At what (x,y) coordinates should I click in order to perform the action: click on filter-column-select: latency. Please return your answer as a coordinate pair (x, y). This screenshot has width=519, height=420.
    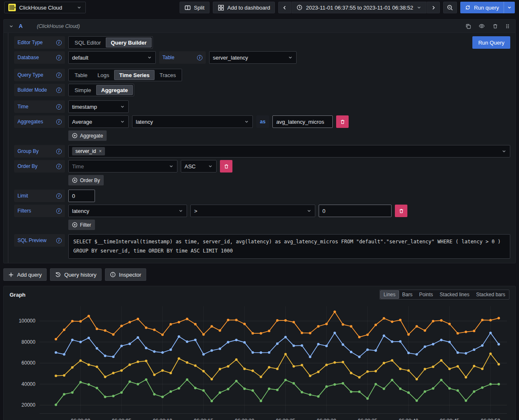
    Looking at the image, I should click on (127, 211).